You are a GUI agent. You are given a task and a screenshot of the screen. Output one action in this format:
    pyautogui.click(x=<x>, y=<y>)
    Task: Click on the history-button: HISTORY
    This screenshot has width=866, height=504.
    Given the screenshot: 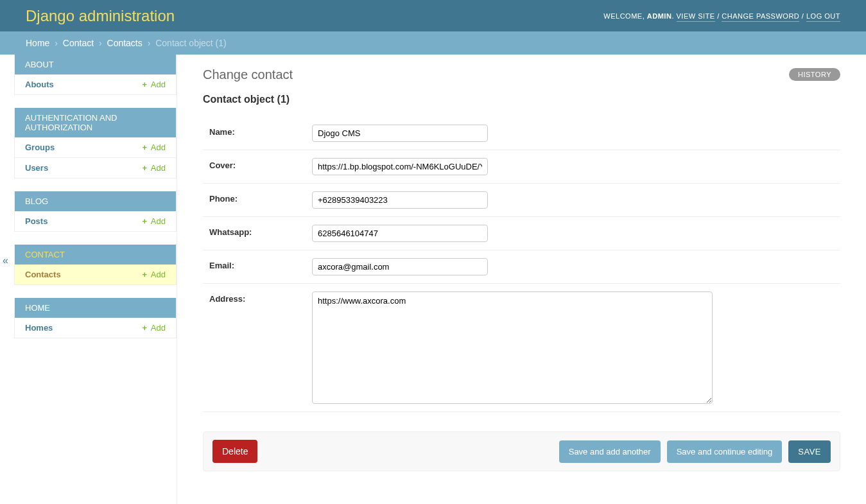 What is the action you would take?
    pyautogui.click(x=815, y=74)
    